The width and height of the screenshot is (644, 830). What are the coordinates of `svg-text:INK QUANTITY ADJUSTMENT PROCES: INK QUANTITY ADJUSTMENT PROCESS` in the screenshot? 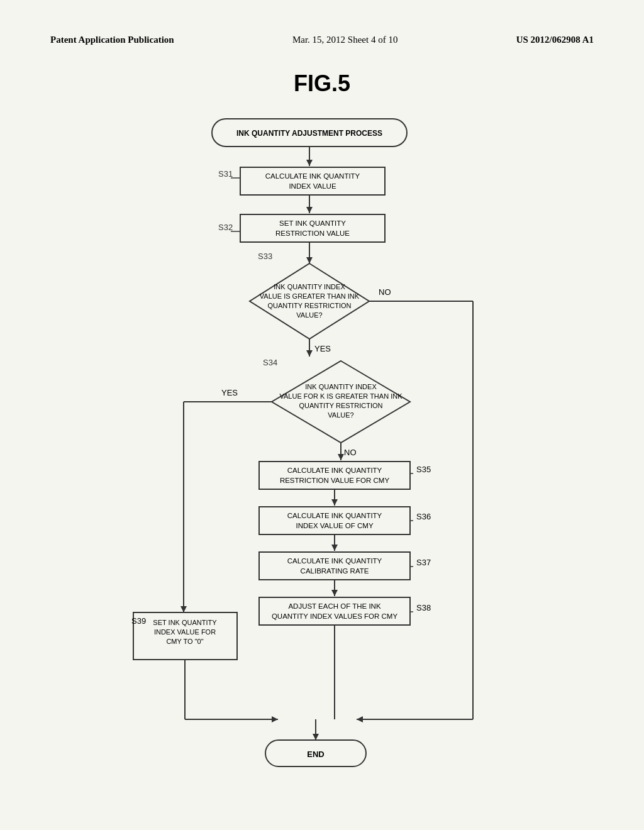 It's located at (309, 133).